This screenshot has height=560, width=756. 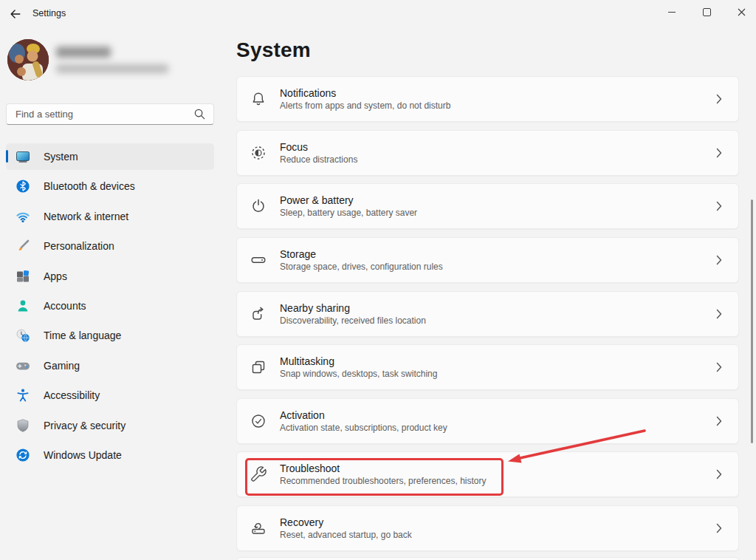 What do you see at coordinates (487, 528) in the screenshot?
I see `settings-row-recovery: Recovery Reset, advanced startup, go bac…` at bounding box center [487, 528].